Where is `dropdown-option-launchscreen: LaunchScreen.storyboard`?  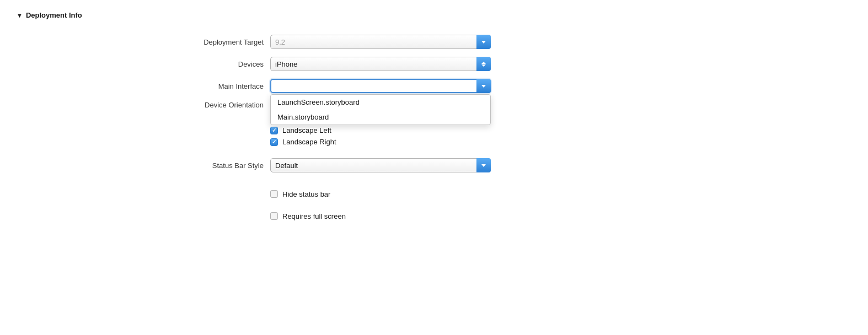 dropdown-option-launchscreen: LaunchScreen.storyboard is located at coordinates (381, 102).